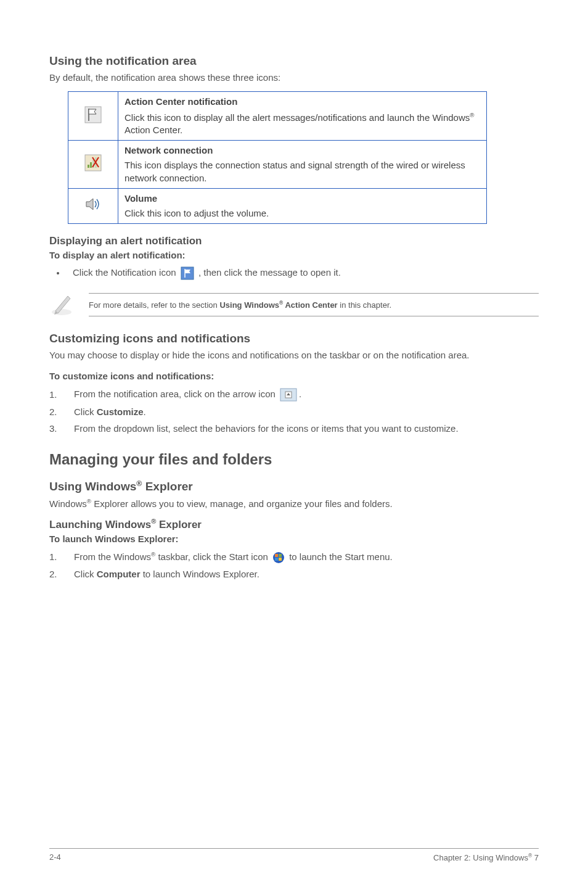 The width and height of the screenshot is (588, 887). Describe the element at coordinates (294, 503) in the screenshot. I see `para-explorer: Windows® Explorer allows you to view, ma…` at that location.